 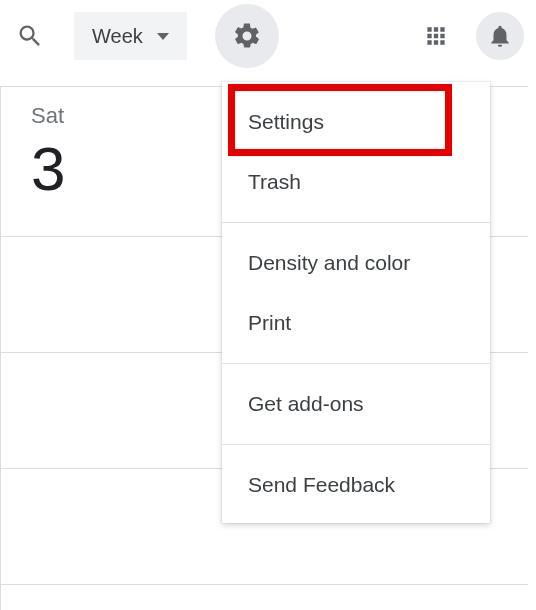 What do you see at coordinates (500, 36) in the screenshot?
I see `notifications-button` at bounding box center [500, 36].